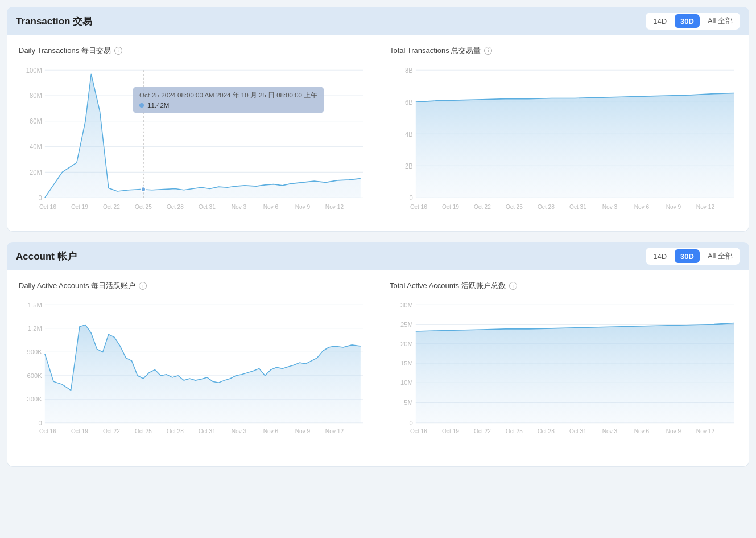  What do you see at coordinates (378, 256) in the screenshot?
I see `account-header: Account 帐户 14D 30D All 全部` at bounding box center [378, 256].